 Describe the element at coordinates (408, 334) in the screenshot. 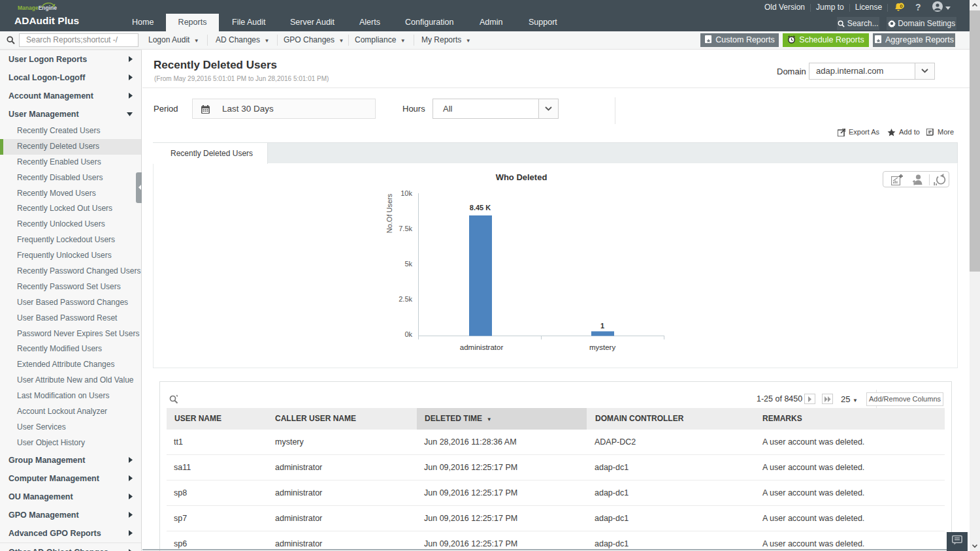

I see `svg-text: 0k` at that location.